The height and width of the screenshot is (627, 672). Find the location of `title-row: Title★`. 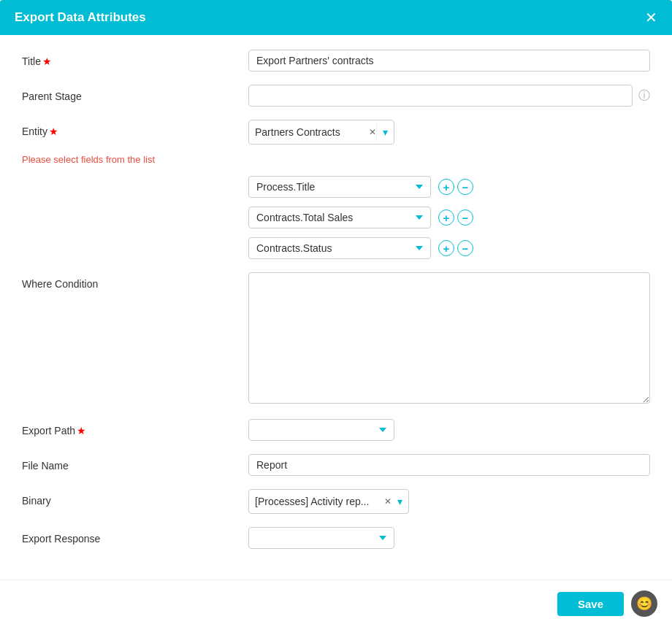

title-row: Title★ is located at coordinates (336, 61).